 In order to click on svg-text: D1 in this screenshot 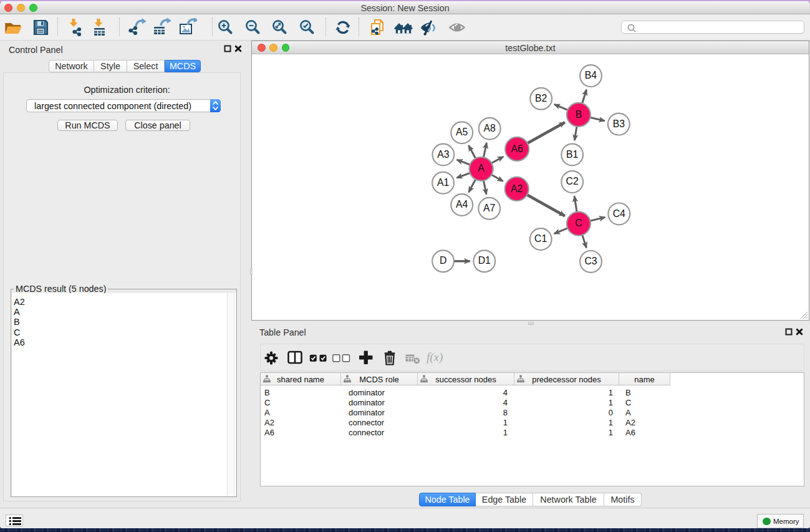, I will do `click(485, 261)`.